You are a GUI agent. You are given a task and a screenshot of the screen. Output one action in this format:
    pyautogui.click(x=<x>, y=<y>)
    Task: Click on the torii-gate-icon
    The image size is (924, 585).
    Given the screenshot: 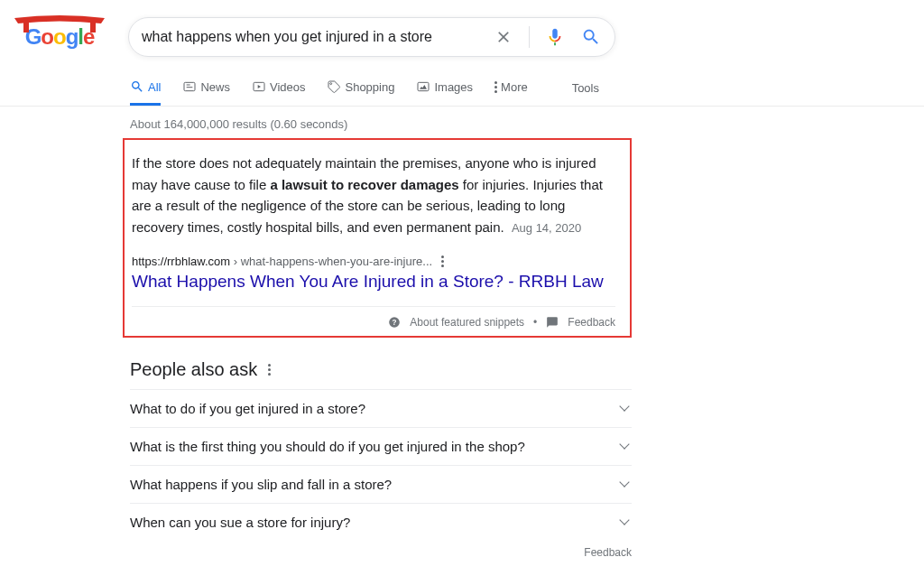 What is the action you would take?
    pyautogui.click(x=60, y=23)
    